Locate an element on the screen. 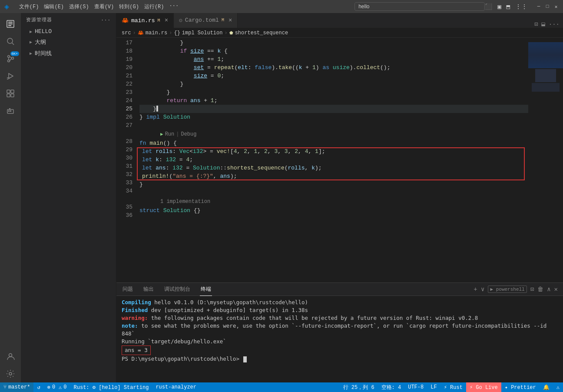  activity-extensions is located at coordinates (10, 93).